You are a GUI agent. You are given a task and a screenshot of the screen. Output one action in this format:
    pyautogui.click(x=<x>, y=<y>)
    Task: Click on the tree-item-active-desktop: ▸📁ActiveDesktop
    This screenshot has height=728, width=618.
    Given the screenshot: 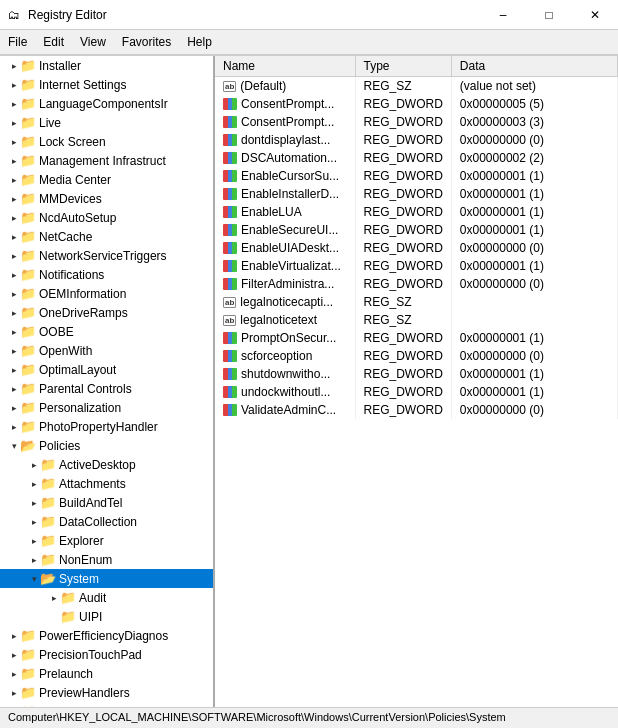 What is the action you would take?
    pyautogui.click(x=106, y=464)
    